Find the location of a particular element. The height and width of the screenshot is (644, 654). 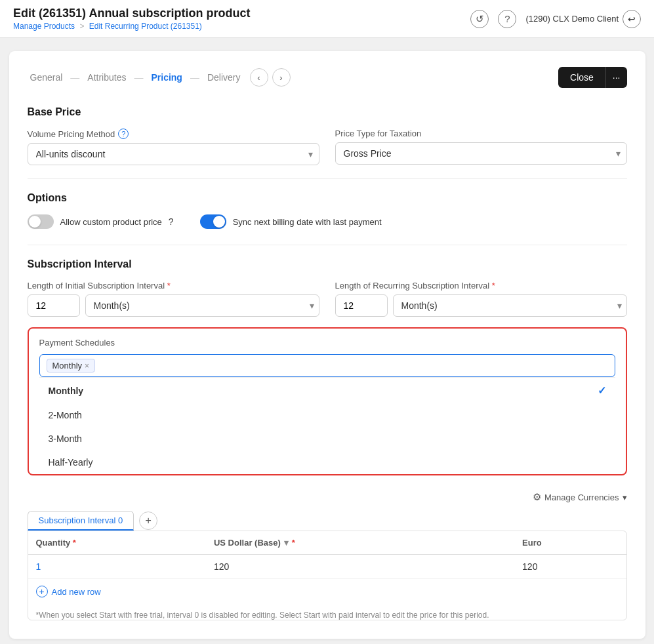

initial-interval-col: Length of Initial Subscription Interval … is located at coordinates (173, 299).